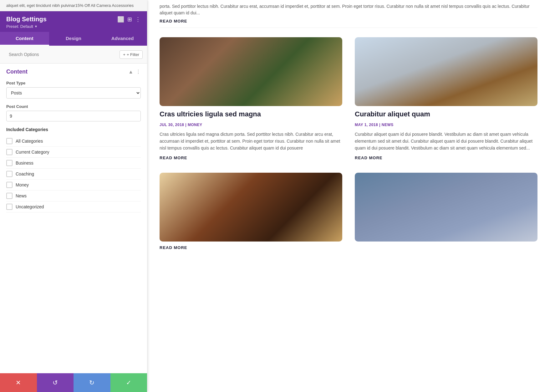 This screenshot has width=550, height=392. What do you see at coordinates (74, 170) in the screenshot?
I see `included-categories-section: Included Categories All Categories Curre…` at bounding box center [74, 170].